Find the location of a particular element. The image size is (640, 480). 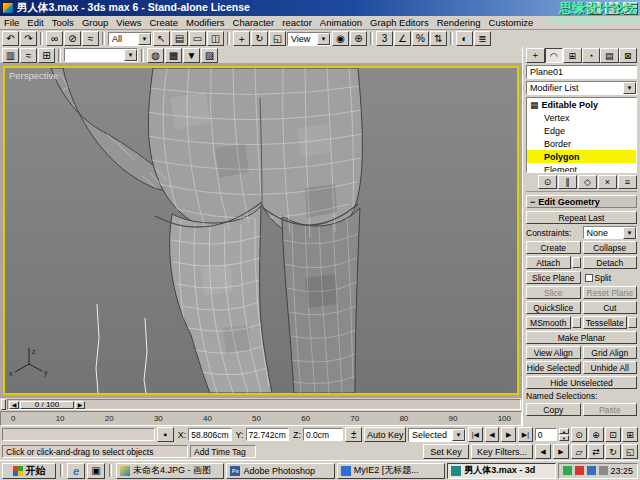

reset-plane-button: Reset Plane is located at coordinates (610, 292).